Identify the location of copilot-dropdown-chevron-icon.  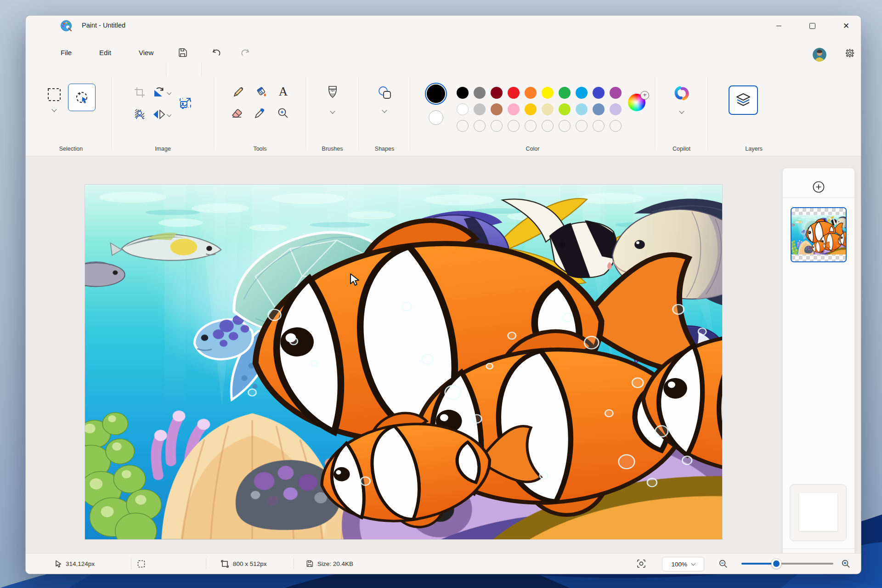
(682, 111).